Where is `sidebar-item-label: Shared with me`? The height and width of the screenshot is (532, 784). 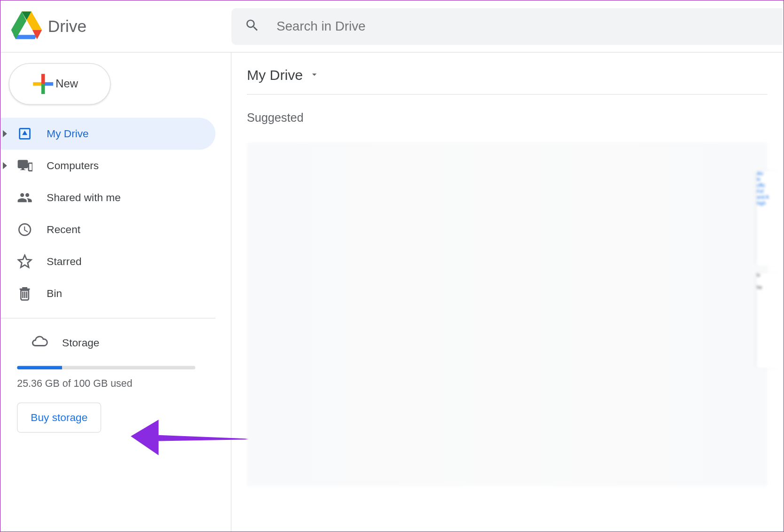 sidebar-item-label: Shared with me is located at coordinates (84, 197).